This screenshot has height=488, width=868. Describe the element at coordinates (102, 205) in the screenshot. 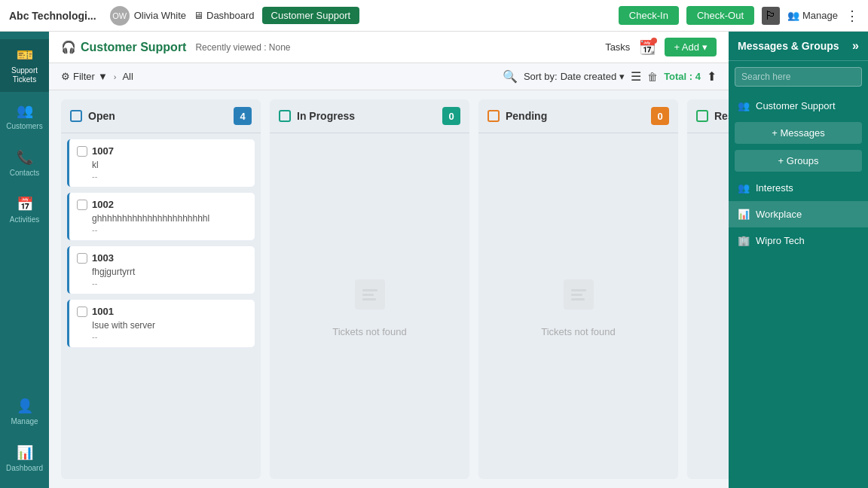

I see `ticket-id: 1002` at that location.